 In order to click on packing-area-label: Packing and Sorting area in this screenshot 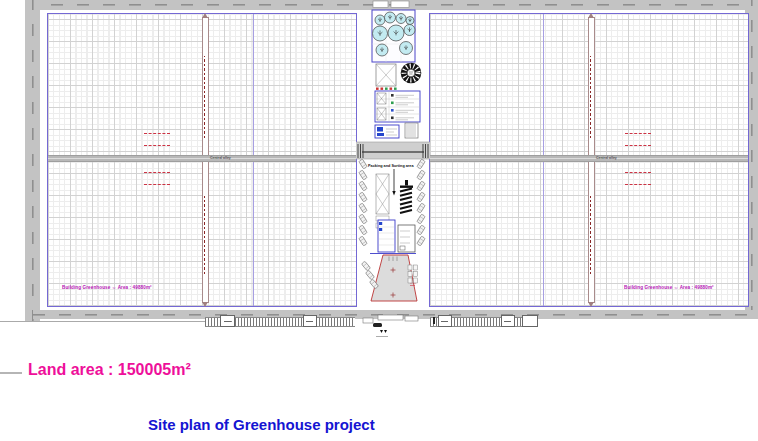, I will do `click(391, 166)`.